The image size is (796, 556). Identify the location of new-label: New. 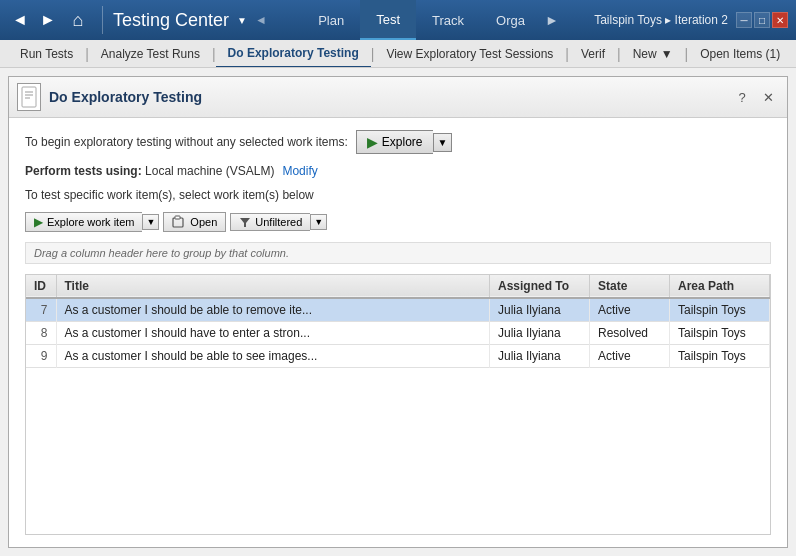
(645, 54).